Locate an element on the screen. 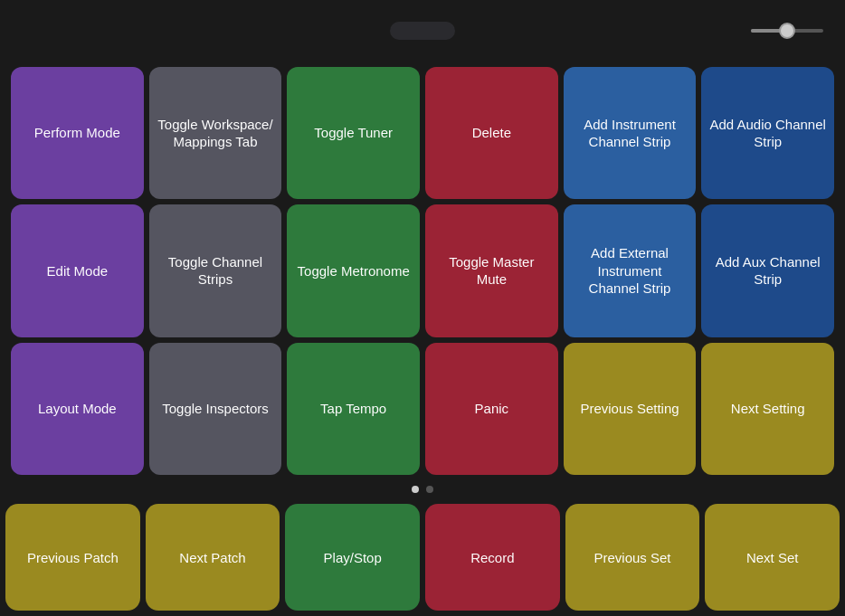 The image size is (845, 616). grid-btn-r2-c2: Tap Tempo is located at coordinates (353, 409).